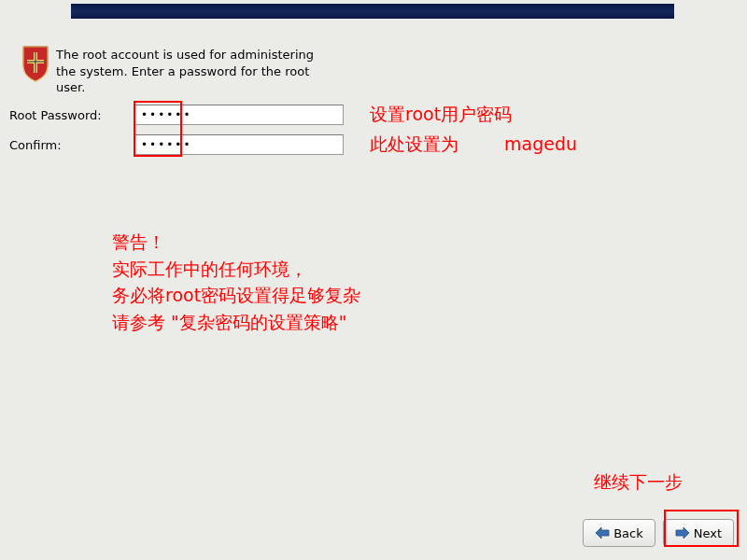 This screenshot has height=560, width=747. I want to click on confirm-password-input, so click(239, 145).